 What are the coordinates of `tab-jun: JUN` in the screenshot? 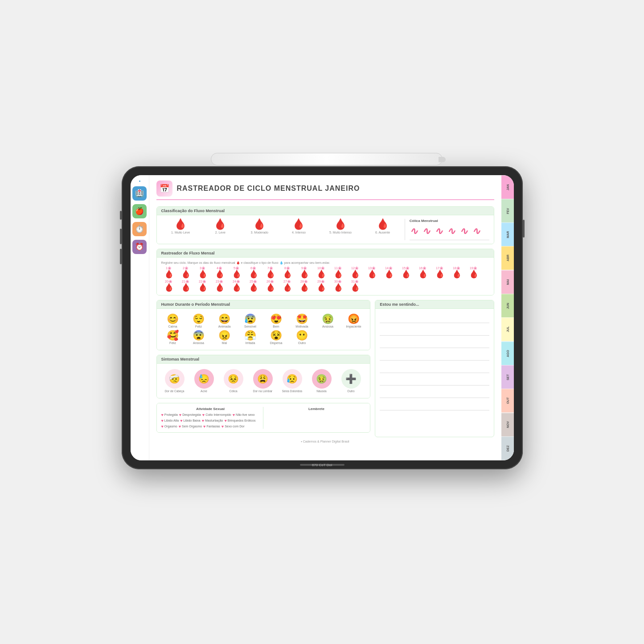 It's located at (508, 306).